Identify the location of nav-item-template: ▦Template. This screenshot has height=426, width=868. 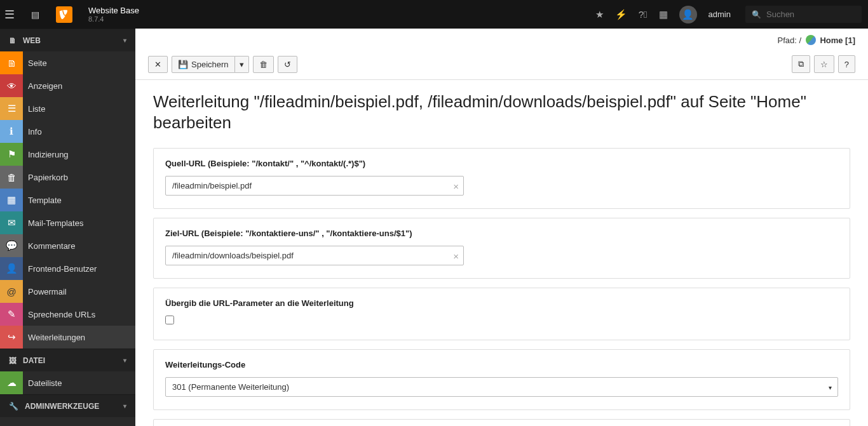
(67, 200).